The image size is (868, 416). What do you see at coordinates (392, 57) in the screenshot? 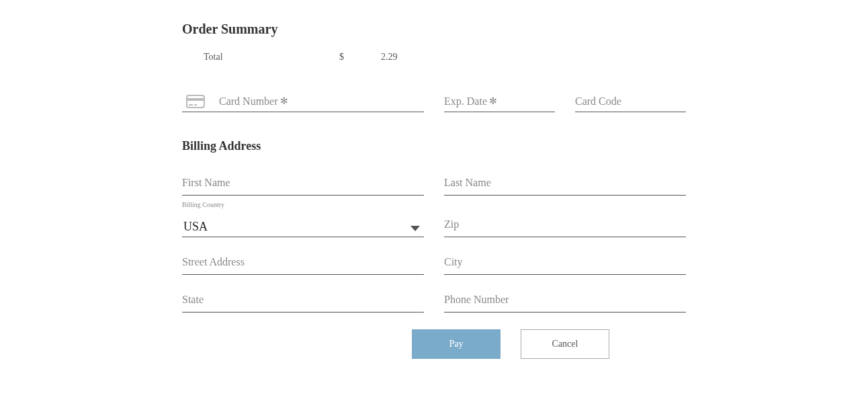
I see `total-amount: 2.29` at bounding box center [392, 57].